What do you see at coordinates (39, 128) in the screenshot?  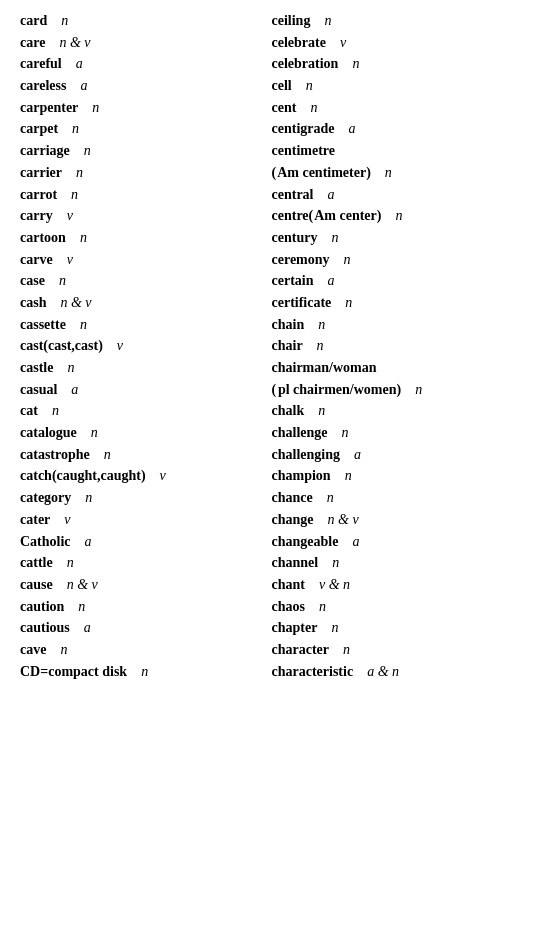 I see `word: carpet` at bounding box center [39, 128].